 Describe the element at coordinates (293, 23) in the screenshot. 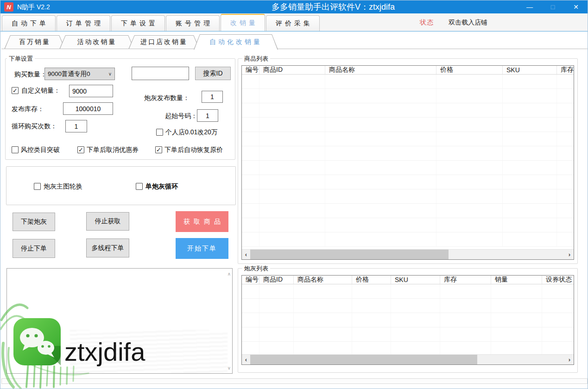

I see `tab-review-collect: 评价采集` at that location.